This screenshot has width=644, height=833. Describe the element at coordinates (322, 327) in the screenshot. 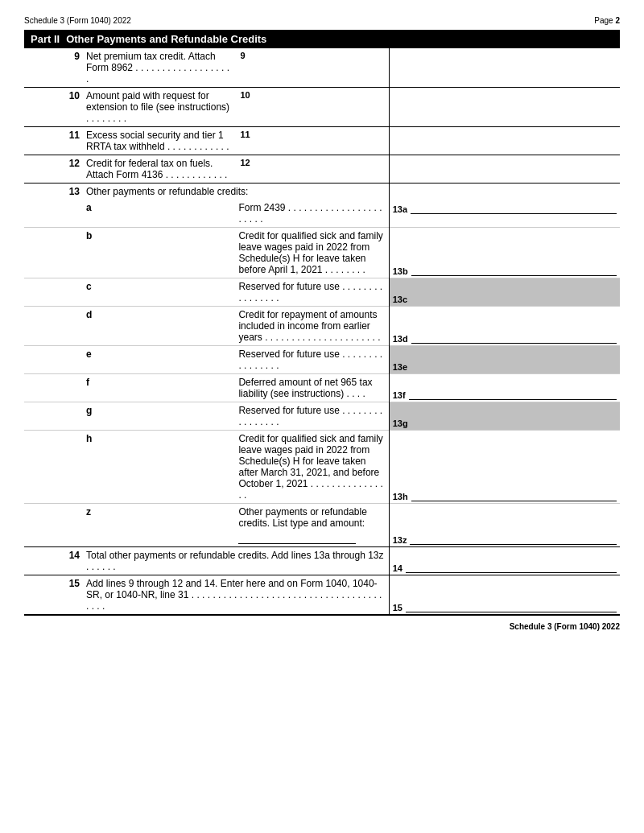

I see `table-row: d Credit for repayment of amounts includ…` at that location.